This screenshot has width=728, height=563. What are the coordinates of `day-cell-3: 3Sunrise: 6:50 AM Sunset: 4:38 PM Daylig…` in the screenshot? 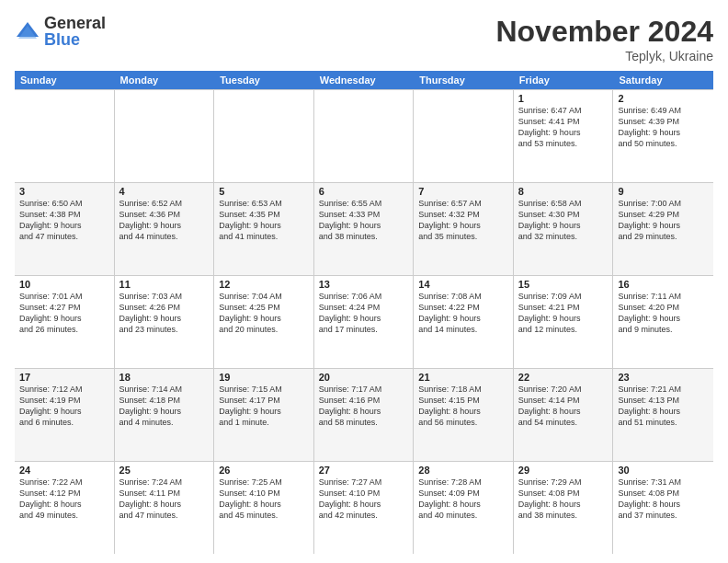 It's located at (64, 229).